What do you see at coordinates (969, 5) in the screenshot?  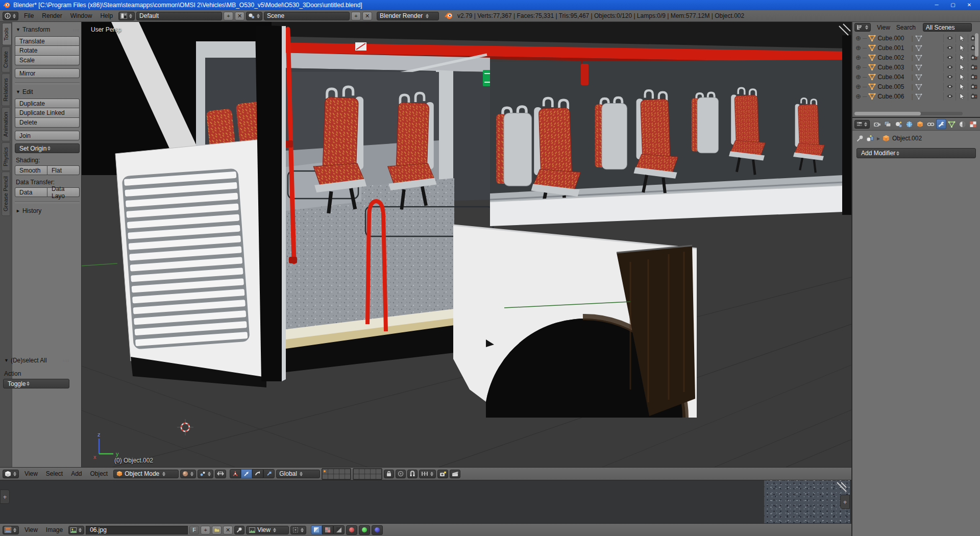 I see `close-button: ✕` at bounding box center [969, 5].